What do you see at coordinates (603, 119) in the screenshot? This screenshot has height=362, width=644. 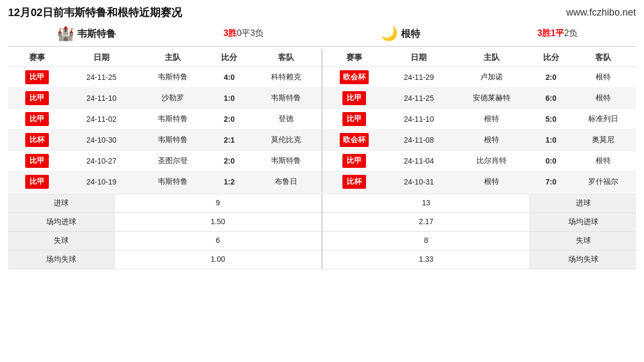 I see `right-away-cell: 标准列日` at bounding box center [603, 119].